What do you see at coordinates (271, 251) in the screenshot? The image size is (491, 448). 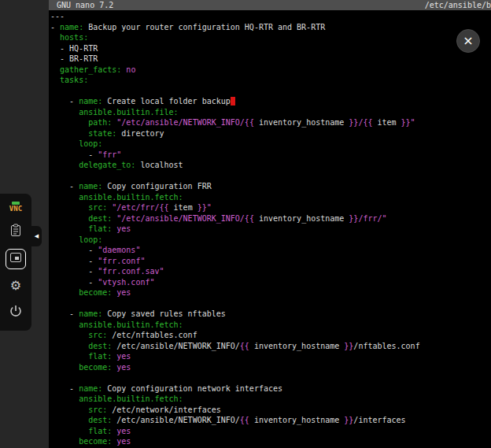 I see `editor-line: - "daemons"` at bounding box center [271, 251].